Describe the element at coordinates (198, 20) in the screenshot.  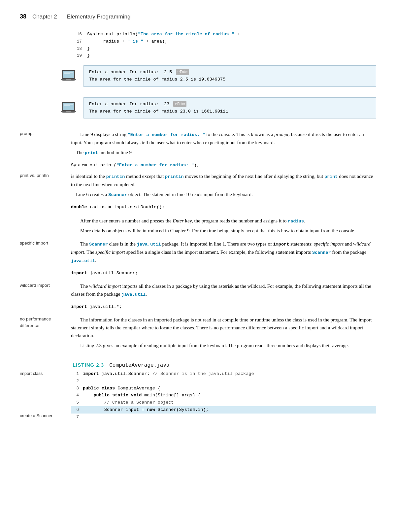
I see `page-header: 38 Chapter 2 Elementary Programming` at that location.